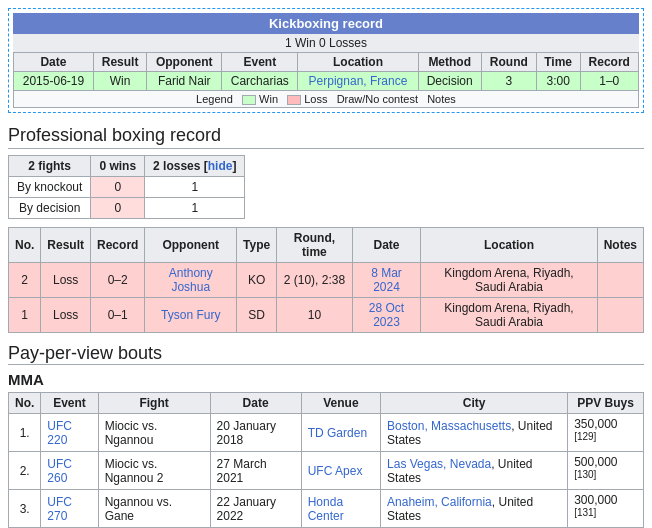  What do you see at coordinates (70, 404) in the screenshot?
I see `mma-col-event: Event` at bounding box center [70, 404].